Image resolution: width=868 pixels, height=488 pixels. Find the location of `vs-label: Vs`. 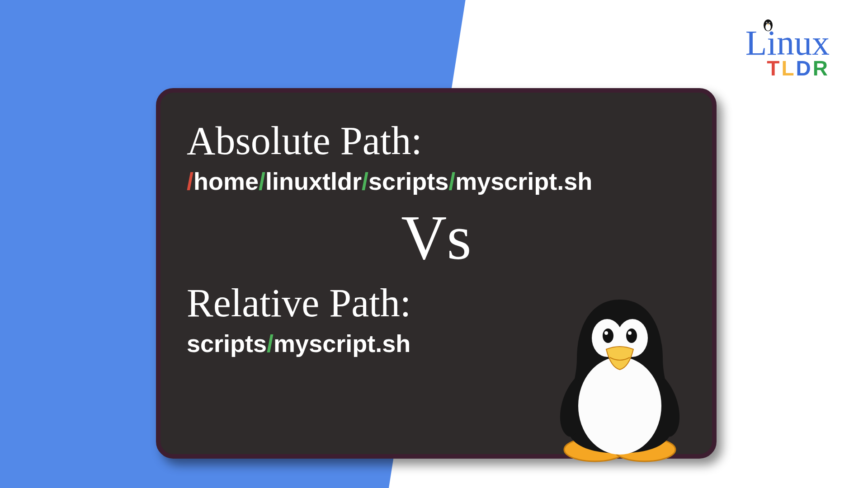

vs-label: Vs is located at coordinates (436, 238).